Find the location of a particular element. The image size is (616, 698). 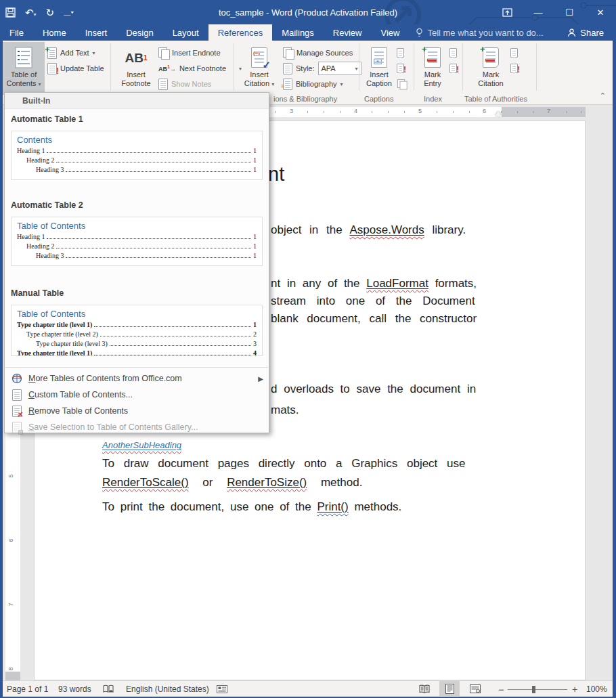

right-indent-marker is located at coordinates (498, 114).